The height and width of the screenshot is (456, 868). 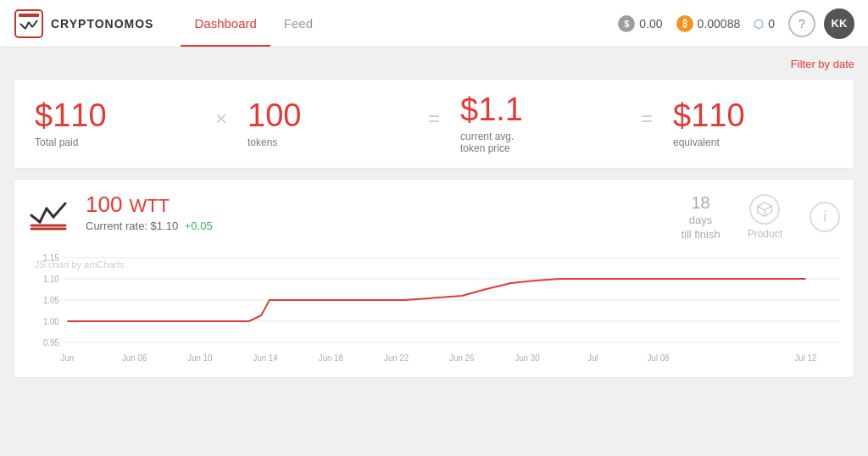 I want to click on filter-by-date-link: Filter by date, so click(x=822, y=64).